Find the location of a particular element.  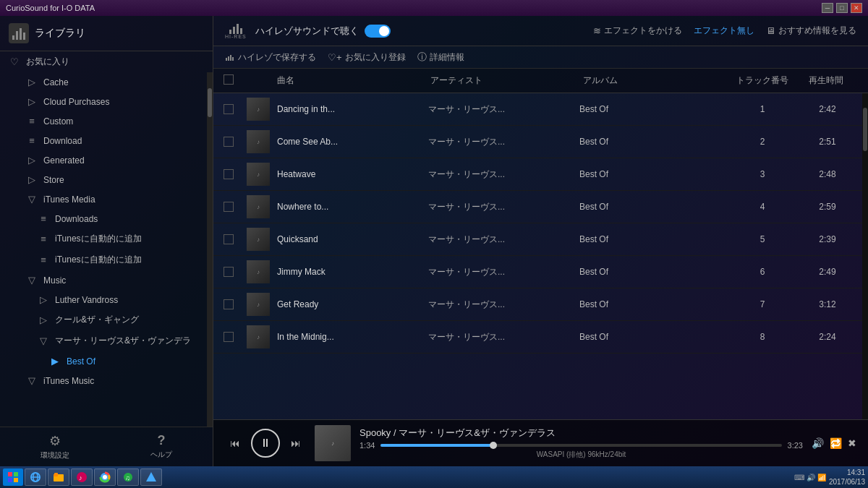

row-track-3: 3 is located at coordinates (762, 174).